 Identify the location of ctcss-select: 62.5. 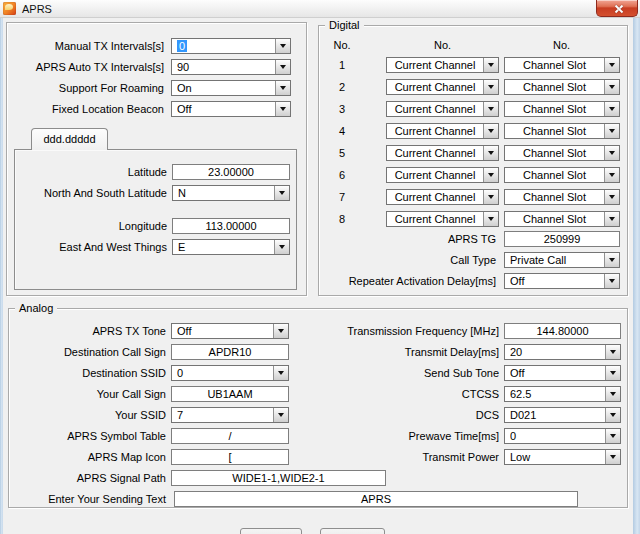
(562, 394).